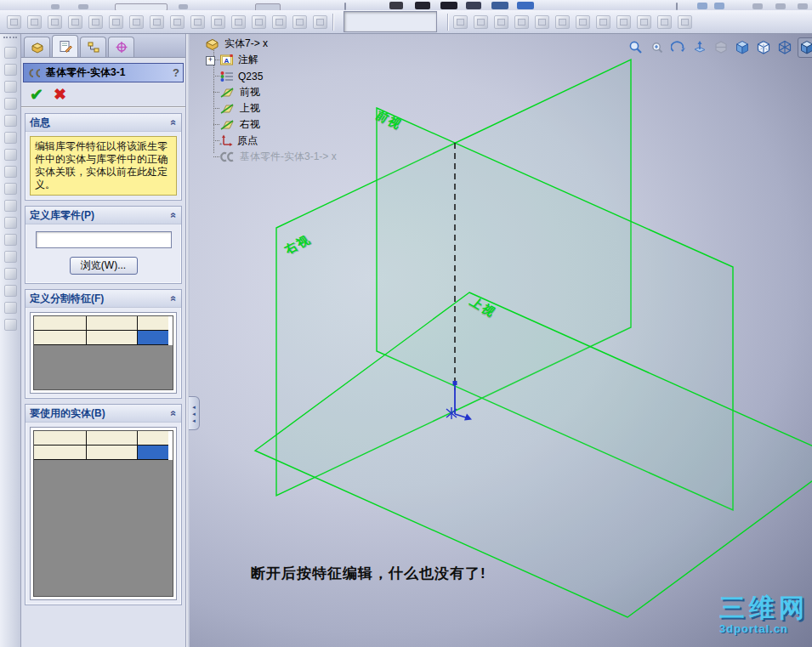  Describe the element at coordinates (10, 308) in the screenshot. I see `deform-icon` at that location.